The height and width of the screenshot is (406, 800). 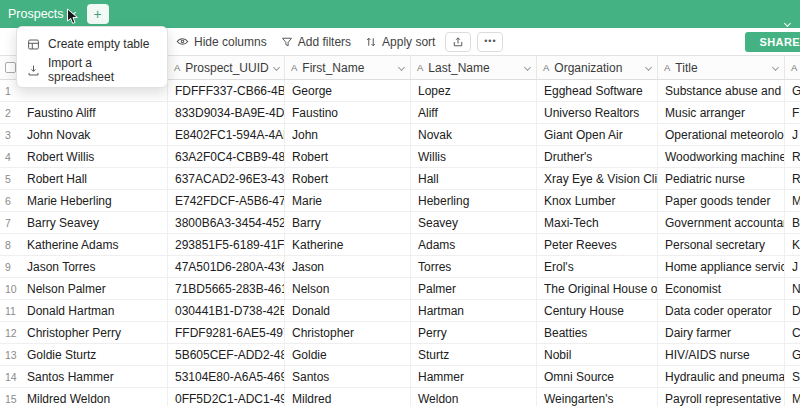 I want to click on cell-uuid: 63A2F0C4-CBB9-48AF-A..., so click(x=226, y=156).